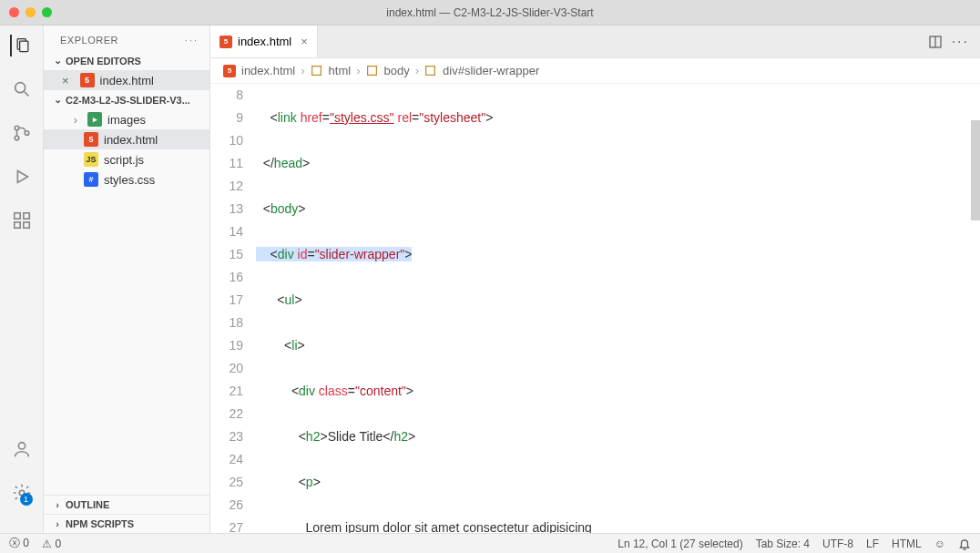 This screenshot has width=980, height=553. What do you see at coordinates (129, 180) in the screenshot?
I see `file-name: styles.css` at bounding box center [129, 180].